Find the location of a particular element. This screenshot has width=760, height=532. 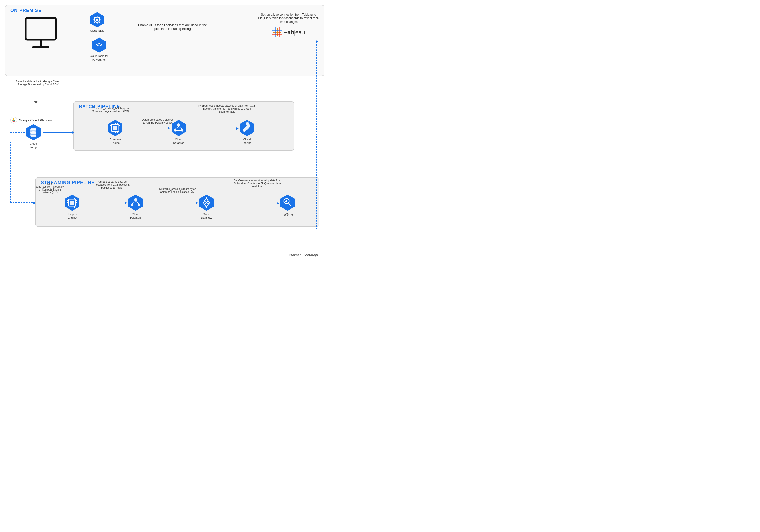

bigquery-label: BigQuery is located at coordinates (287, 214).